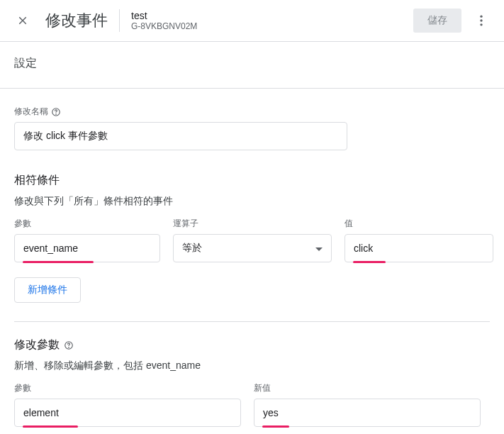 This screenshot has width=504, height=434. Describe the element at coordinates (419, 248) in the screenshot. I see `condition-value-input` at that location.